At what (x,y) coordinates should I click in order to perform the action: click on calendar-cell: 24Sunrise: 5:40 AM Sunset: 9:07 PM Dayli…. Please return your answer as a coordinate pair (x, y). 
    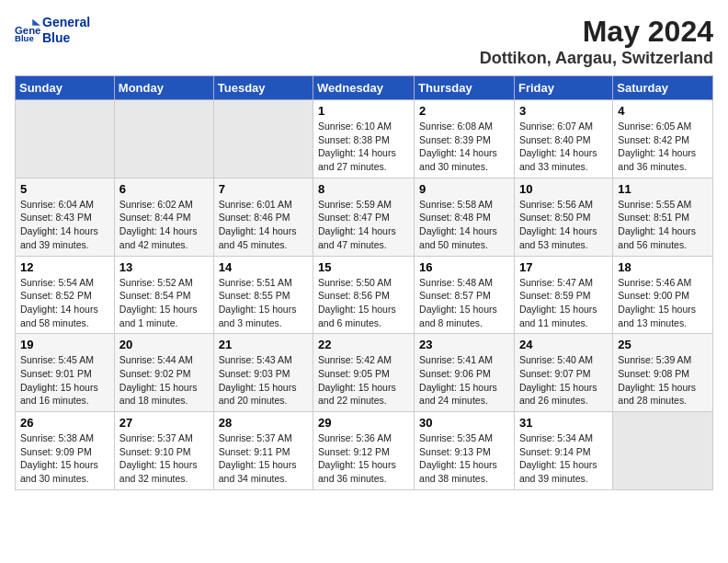
    Looking at the image, I should click on (563, 373).